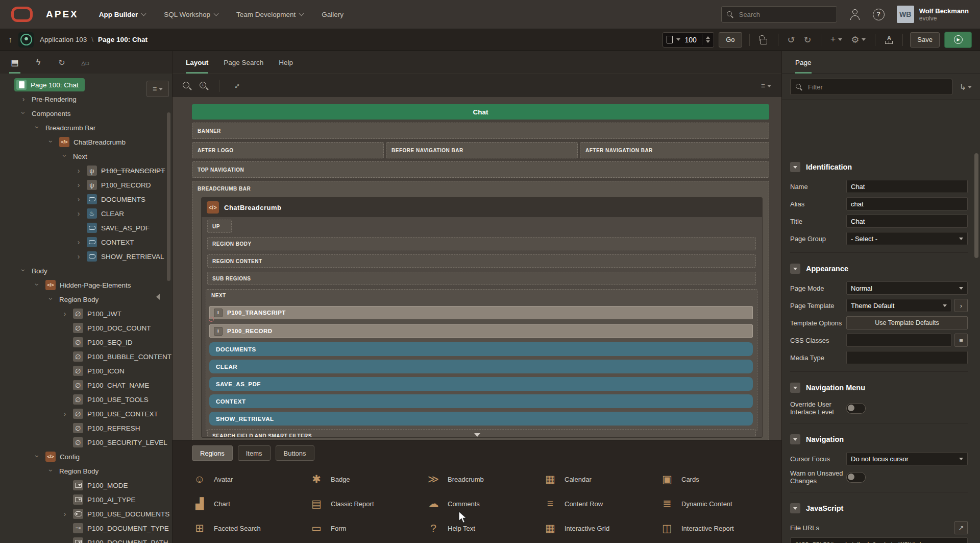  Describe the element at coordinates (482, 433) in the screenshot. I see `slot-search-field: SEARCH FIELD AND SMART FILTERS` at that location.